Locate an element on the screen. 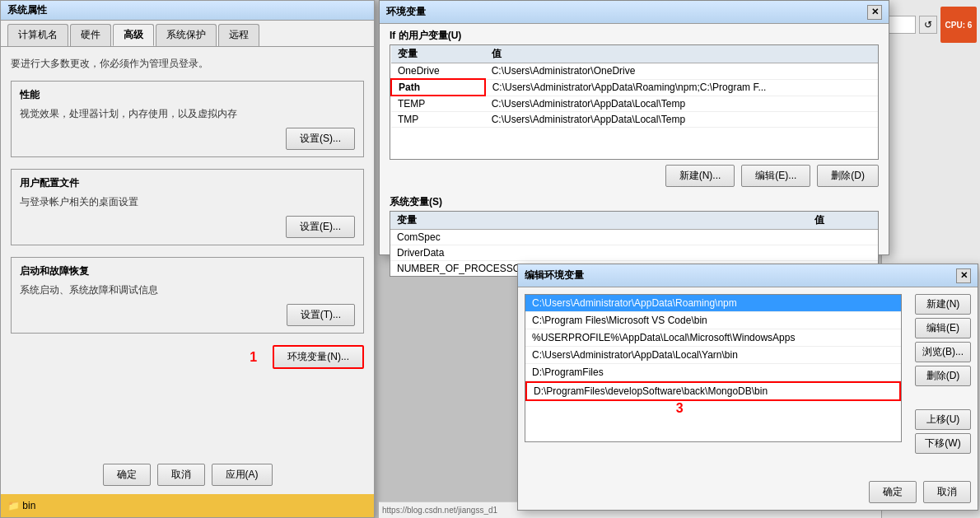 The image size is (980, 518). startup-settings-btn: 设置(T)... is located at coordinates (321, 315).